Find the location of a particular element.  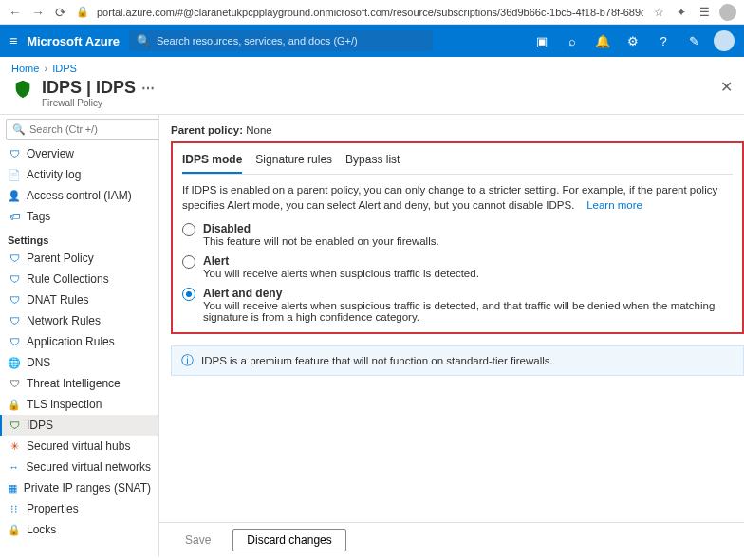

sidebar-item-label: IDPS is located at coordinates (40, 425).